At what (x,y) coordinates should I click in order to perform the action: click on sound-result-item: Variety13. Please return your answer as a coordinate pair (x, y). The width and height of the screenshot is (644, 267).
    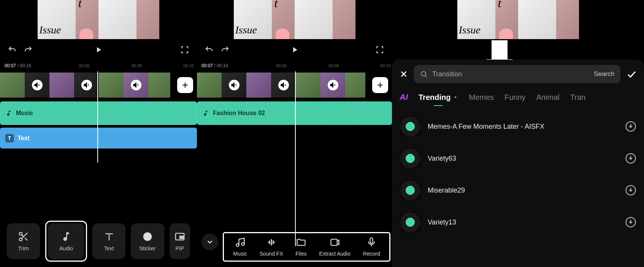
    Looking at the image, I should click on (518, 222).